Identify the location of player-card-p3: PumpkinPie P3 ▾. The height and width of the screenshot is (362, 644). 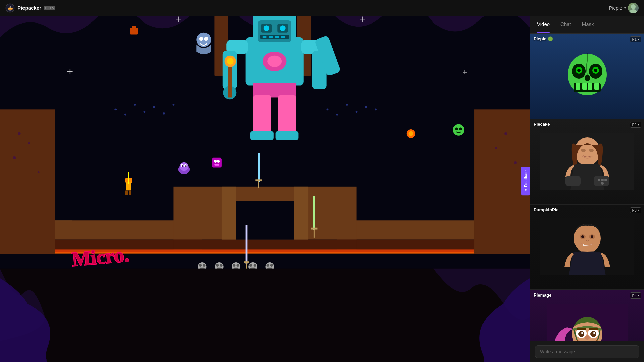
(587, 247).